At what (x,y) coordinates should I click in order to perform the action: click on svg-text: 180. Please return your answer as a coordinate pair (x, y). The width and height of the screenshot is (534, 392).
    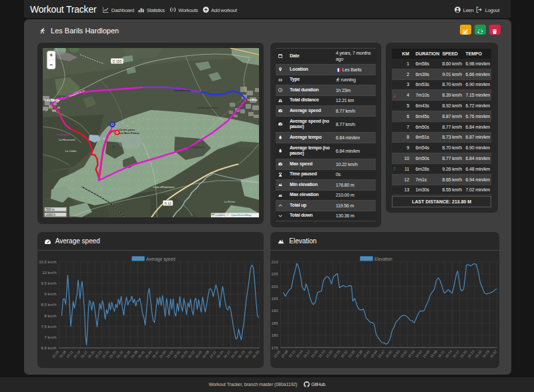
    Looking at the image, I should click on (275, 335).